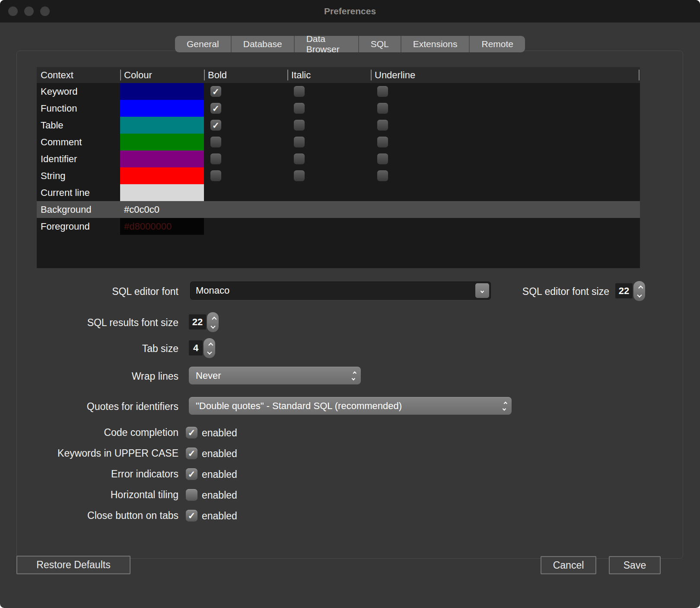 The width and height of the screenshot is (700, 608). What do you see at coordinates (506, 75) in the screenshot?
I see `column-header-underline: Underline` at bounding box center [506, 75].